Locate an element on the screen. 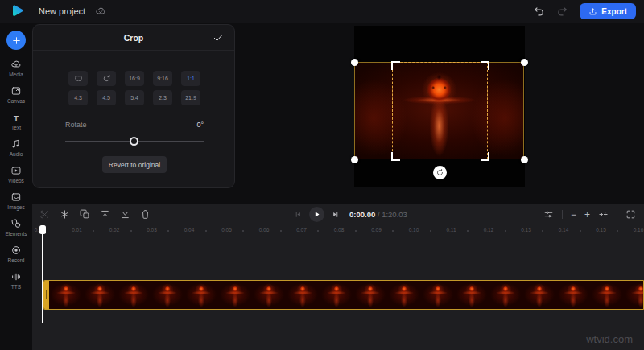 Image resolution: width=644 pixels, height=350 pixels. sidebar-item-videos: Videos is located at coordinates (16, 174).